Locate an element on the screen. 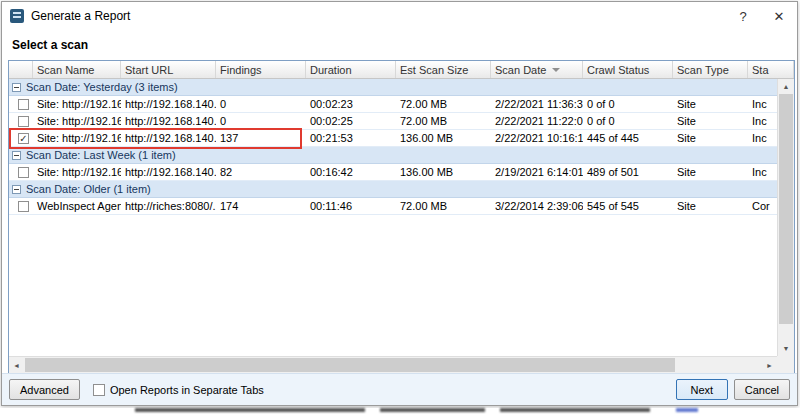  group-label: Scan Date: Last Week (1 item) is located at coordinates (101, 155).